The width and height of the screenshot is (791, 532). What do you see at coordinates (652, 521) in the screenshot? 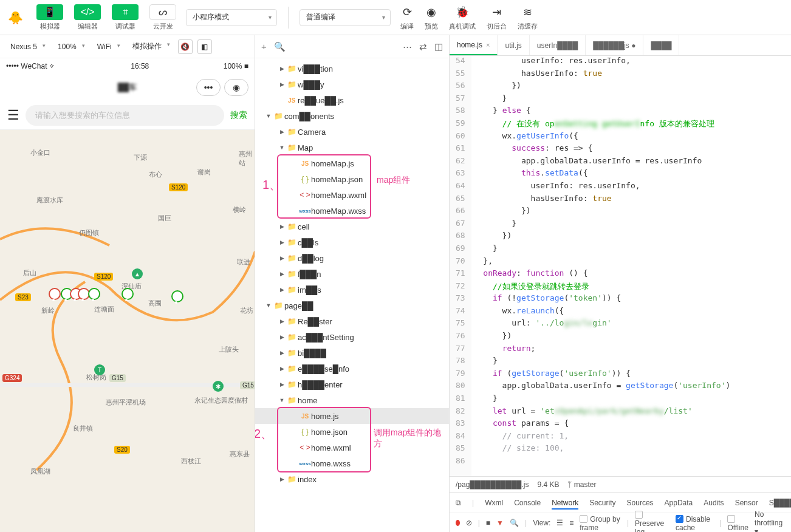
I see `preserve-log-checkbox: Preserve log` at bounding box center [652, 521].